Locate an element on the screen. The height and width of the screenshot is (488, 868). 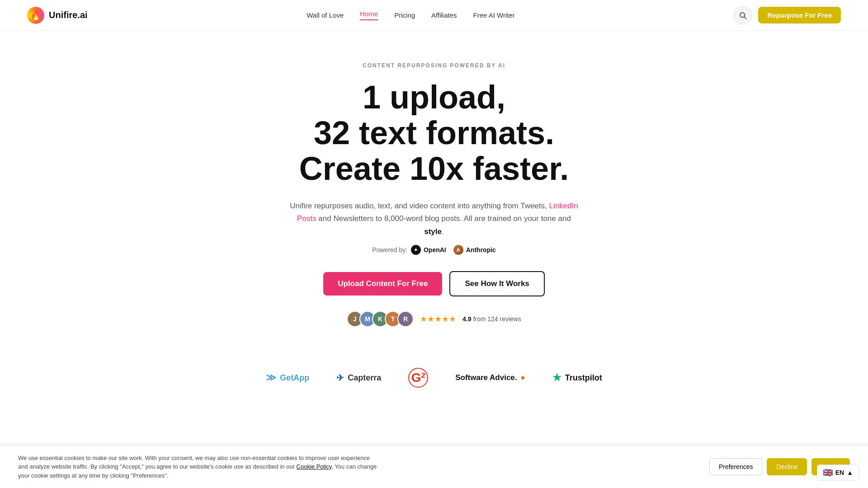
anthropic-icon: A is located at coordinates (458, 250).